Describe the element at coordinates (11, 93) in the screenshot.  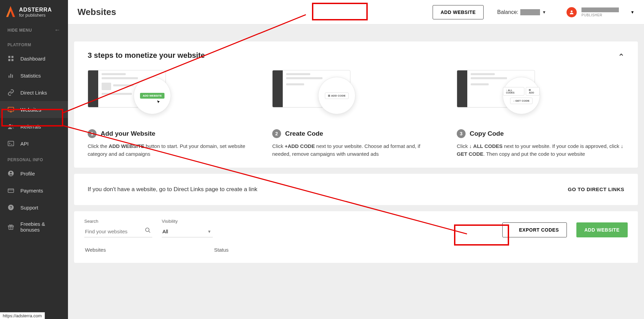
I see `link-icon` at that location.